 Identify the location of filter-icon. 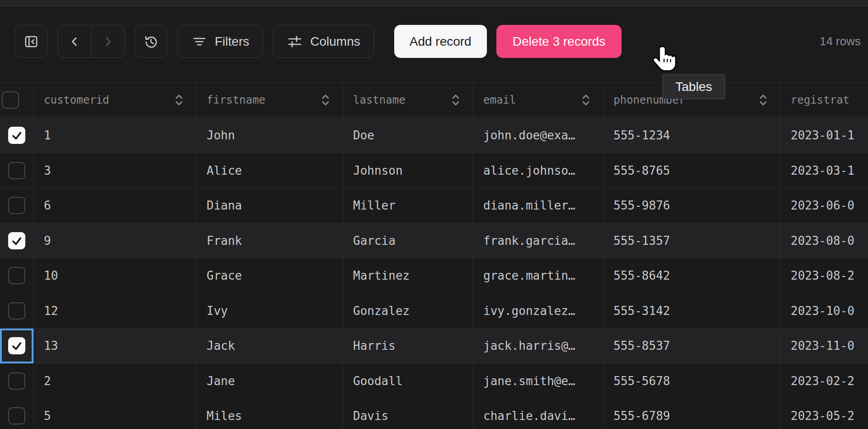
(199, 42).